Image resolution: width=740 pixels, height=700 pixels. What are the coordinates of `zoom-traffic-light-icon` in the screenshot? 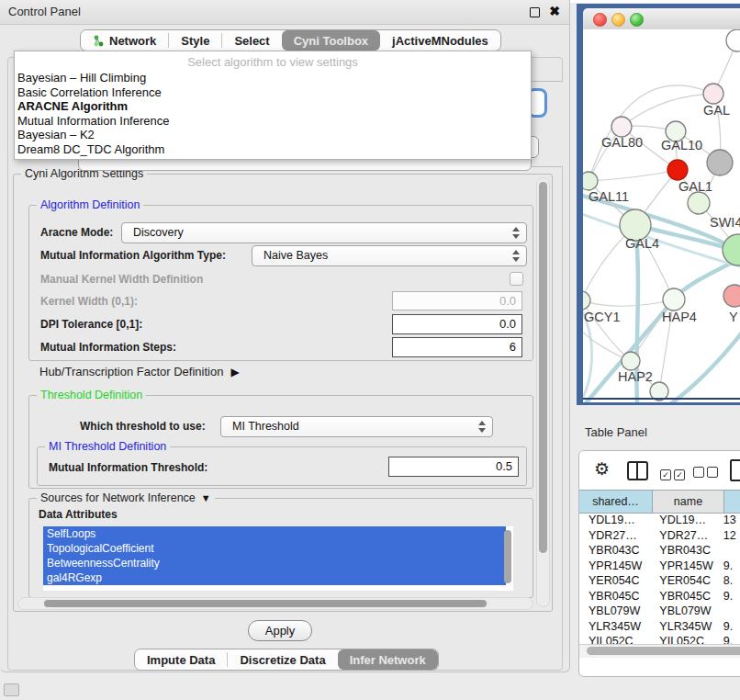 It's located at (637, 20).